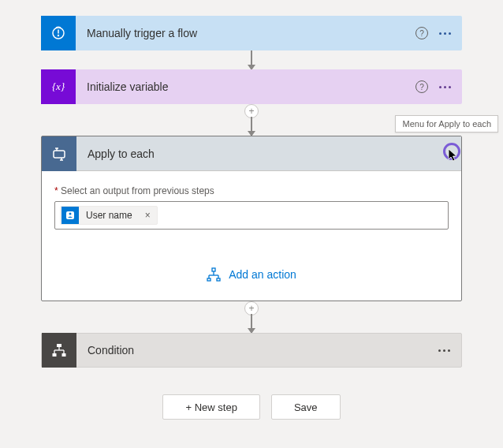 The image size is (503, 448). Describe the element at coordinates (58, 33) in the screenshot. I see `trigger-icon` at that location.